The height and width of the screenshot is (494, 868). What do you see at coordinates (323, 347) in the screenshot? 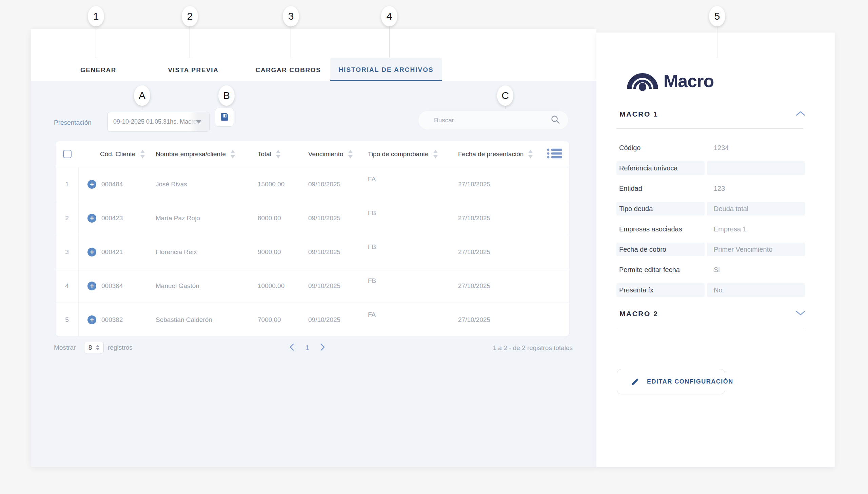
I see `chevron-right-icon` at bounding box center [323, 347].